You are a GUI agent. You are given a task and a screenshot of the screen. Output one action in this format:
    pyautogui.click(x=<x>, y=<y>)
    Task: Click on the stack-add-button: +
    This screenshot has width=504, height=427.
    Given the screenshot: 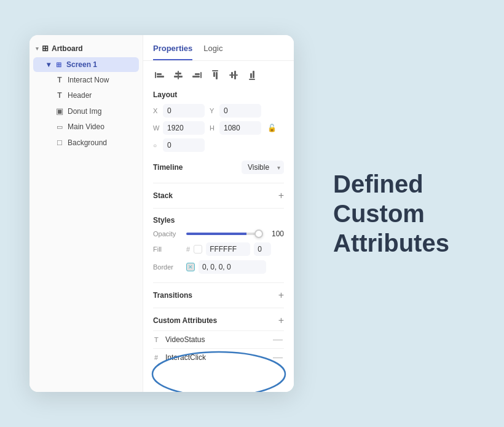 What is the action you would take?
    pyautogui.click(x=282, y=196)
    